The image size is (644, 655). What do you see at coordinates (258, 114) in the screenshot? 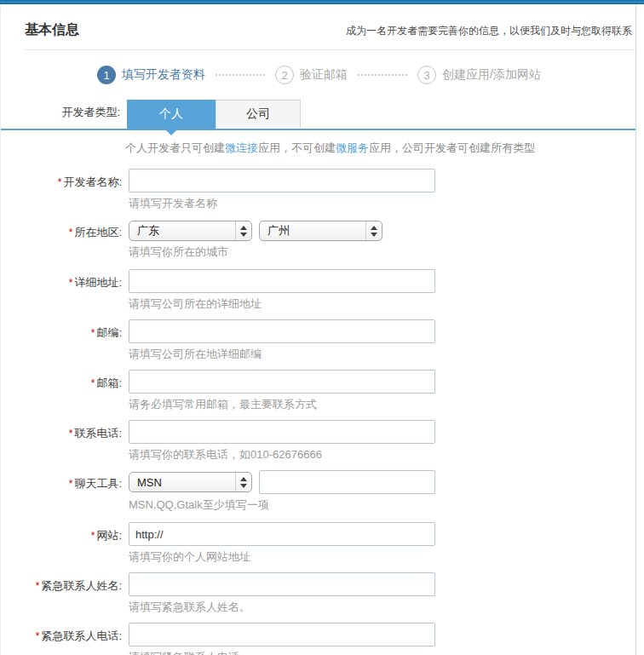
I see `tab-company-label: 公司` at bounding box center [258, 114].